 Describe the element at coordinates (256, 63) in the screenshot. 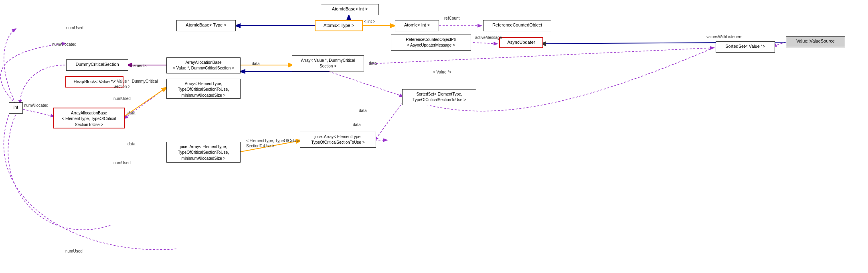

I see `label-data-1: data` at that location.